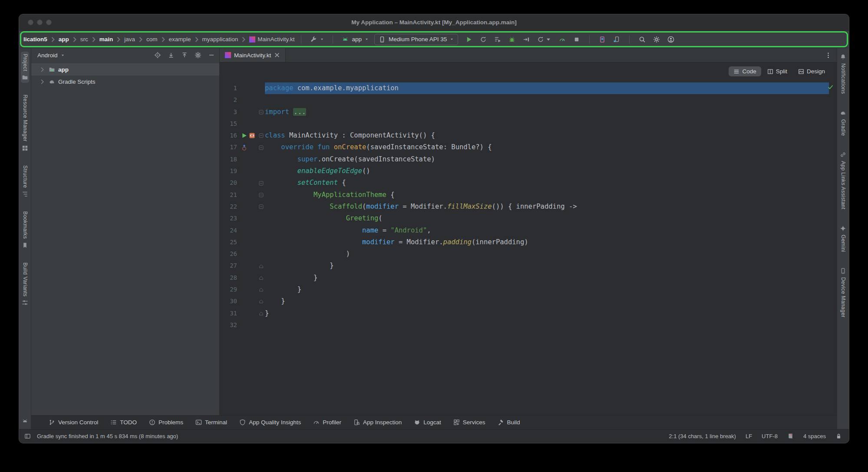  What do you see at coordinates (525, 160) in the screenshot?
I see `code-line-18: 18 super.onCreate(savedInstanceState)` at bounding box center [525, 160].